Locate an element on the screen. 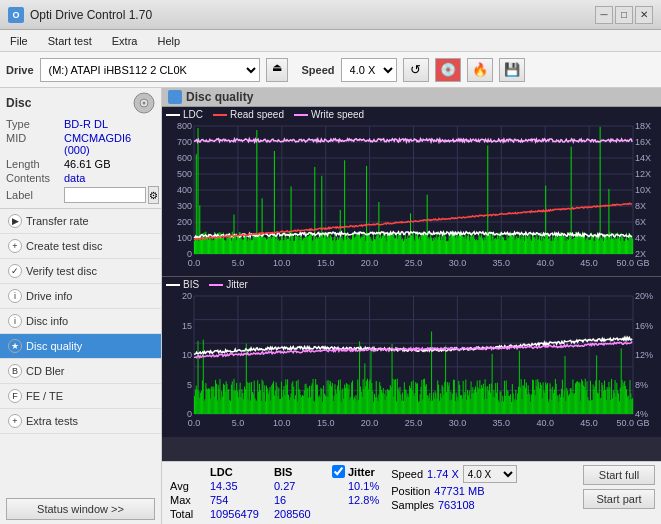 This screenshot has height=524, width=661. eject-button: ⏏ is located at coordinates (277, 70).